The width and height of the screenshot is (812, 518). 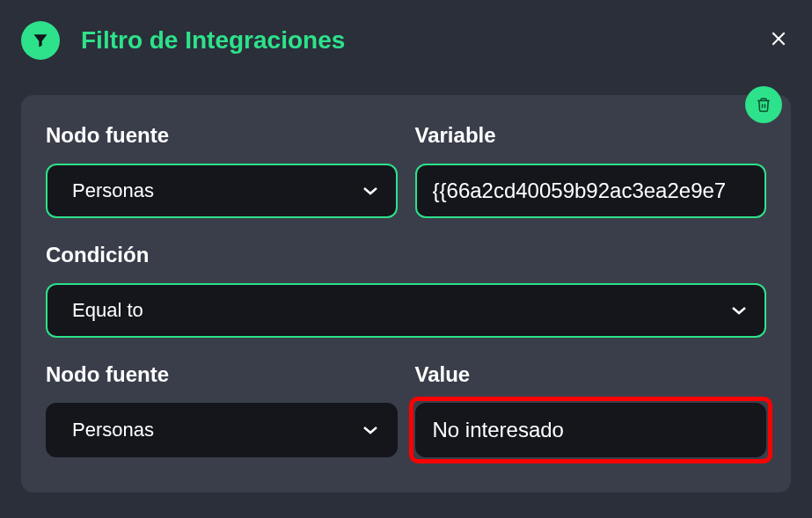 I want to click on filter-icon-circle, so click(x=40, y=40).